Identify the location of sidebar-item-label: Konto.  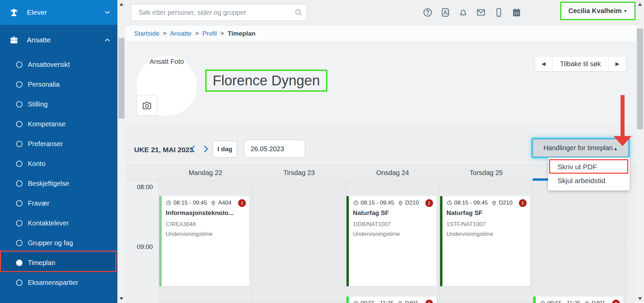
(37, 164).